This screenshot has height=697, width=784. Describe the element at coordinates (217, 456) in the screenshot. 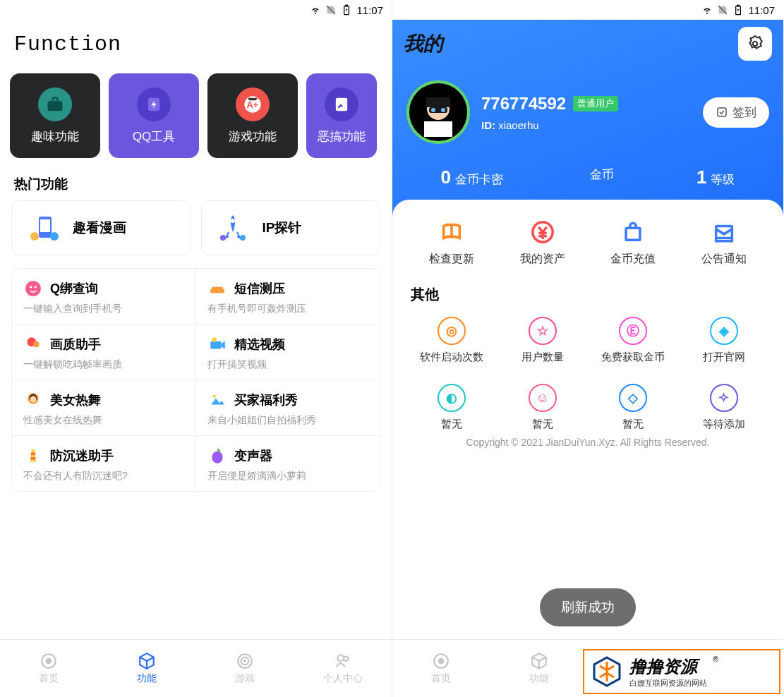

I see `eggplant-icon` at that location.